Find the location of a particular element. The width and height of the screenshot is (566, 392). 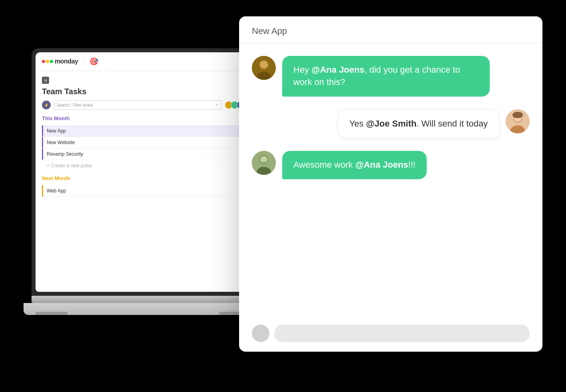

rocket-icon: 🎯 is located at coordinates (94, 61).